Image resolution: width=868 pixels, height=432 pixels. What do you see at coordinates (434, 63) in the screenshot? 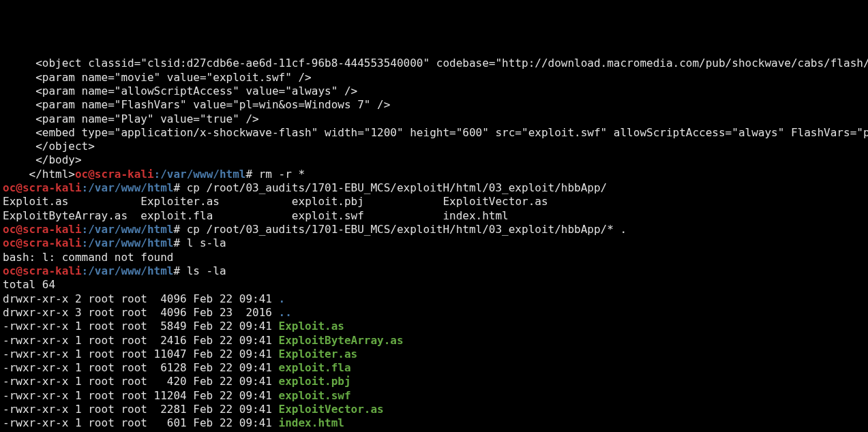
I see `html-line: <object classid="clsid:d27cdb6e-ae6d-11c…` at bounding box center [434, 63].